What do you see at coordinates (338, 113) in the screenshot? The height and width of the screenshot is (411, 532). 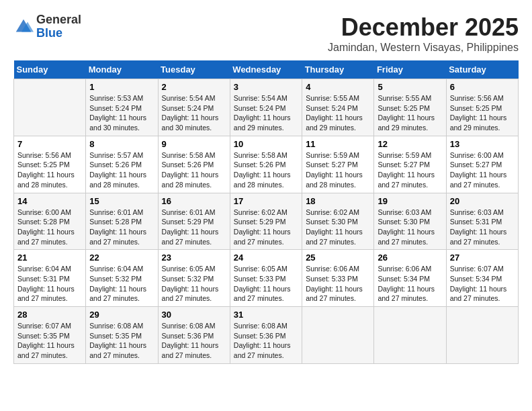 I see `day-info: Sunrise: 5:55 AM Sunset: 5:24 PM Dayligh…` at bounding box center [338, 113].